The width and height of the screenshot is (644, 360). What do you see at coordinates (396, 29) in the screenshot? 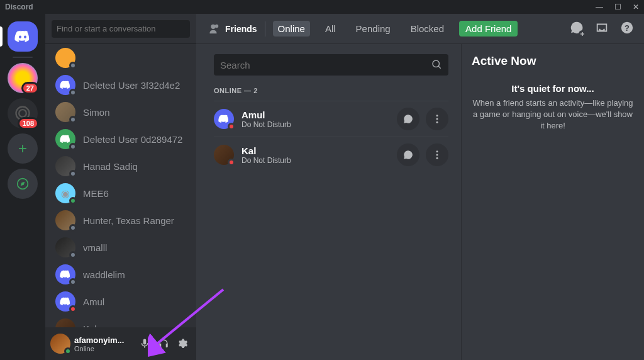
I see `header-tabs: Online All Pending Blocked Add Friend` at bounding box center [396, 29].